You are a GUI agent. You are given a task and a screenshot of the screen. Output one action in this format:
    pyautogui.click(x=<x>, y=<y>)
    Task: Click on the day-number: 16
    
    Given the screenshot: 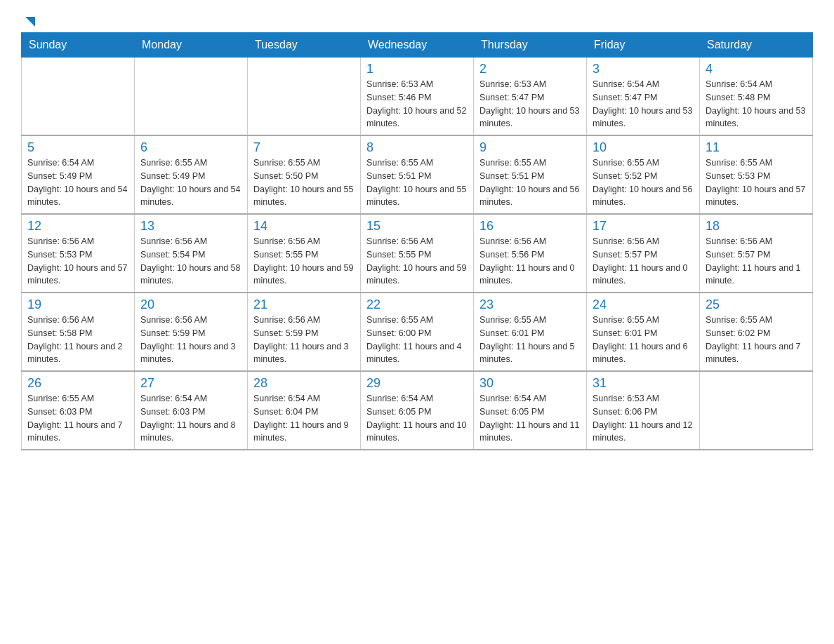 What is the action you would take?
    pyautogui.click(x=530, y=226)
    